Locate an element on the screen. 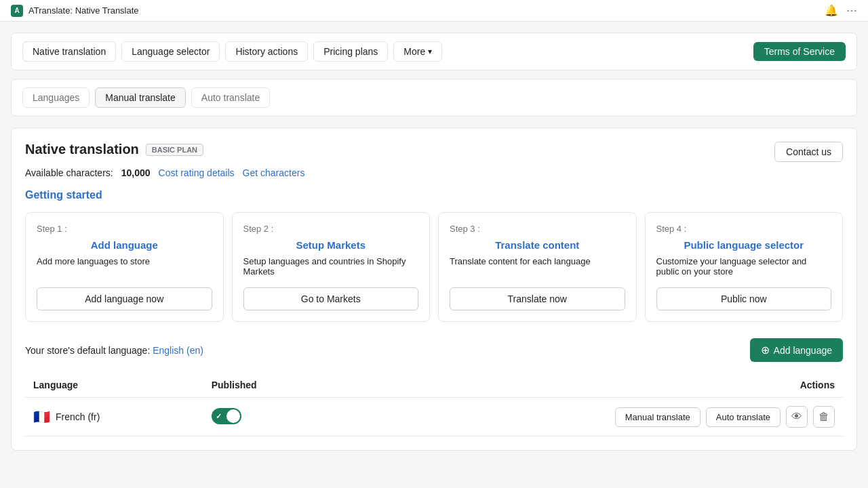 Image resolution: width=868 pixels, height=488 pixels. step-1-label: Step 1 : is located at coordinates (125, 229).